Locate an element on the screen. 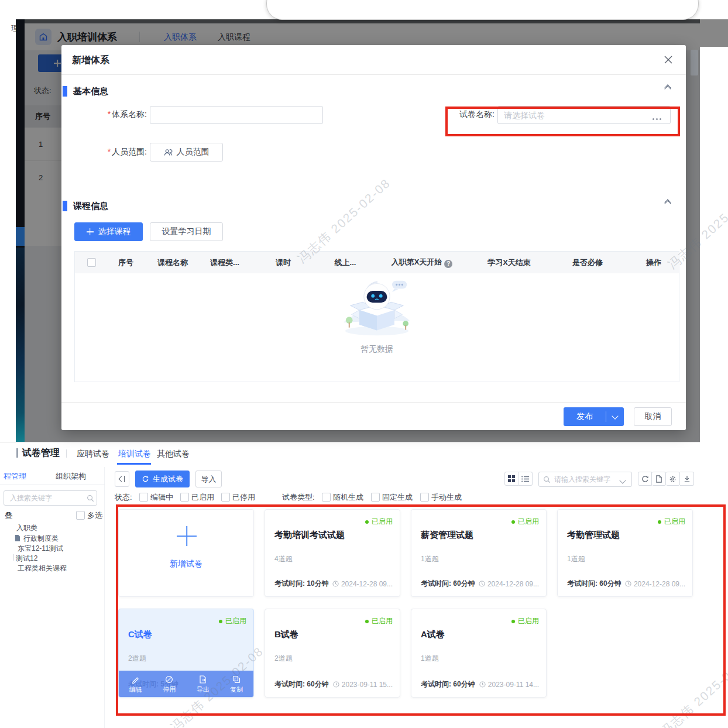  pm-title: 试卷管理 is located at coordinates (41, 453).